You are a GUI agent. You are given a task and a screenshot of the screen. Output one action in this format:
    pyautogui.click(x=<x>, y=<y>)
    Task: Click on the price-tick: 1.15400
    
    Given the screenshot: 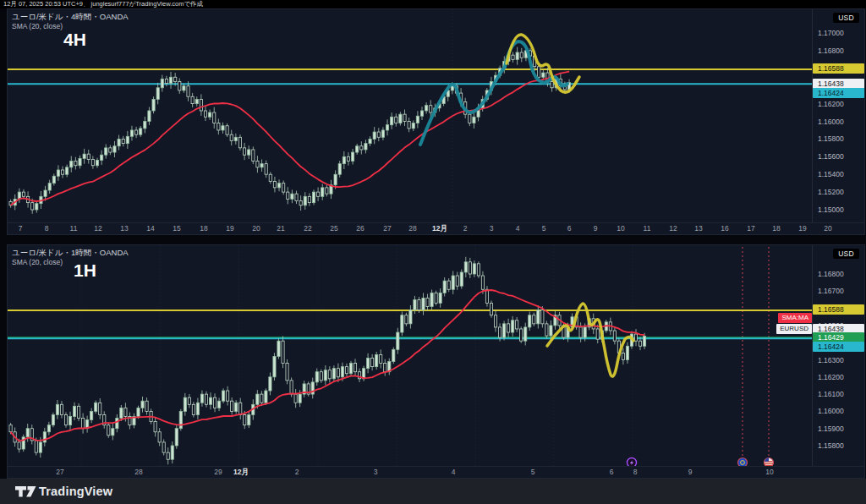 What is the action you would take?
    pyautogui.click(x=830, y=174)
    